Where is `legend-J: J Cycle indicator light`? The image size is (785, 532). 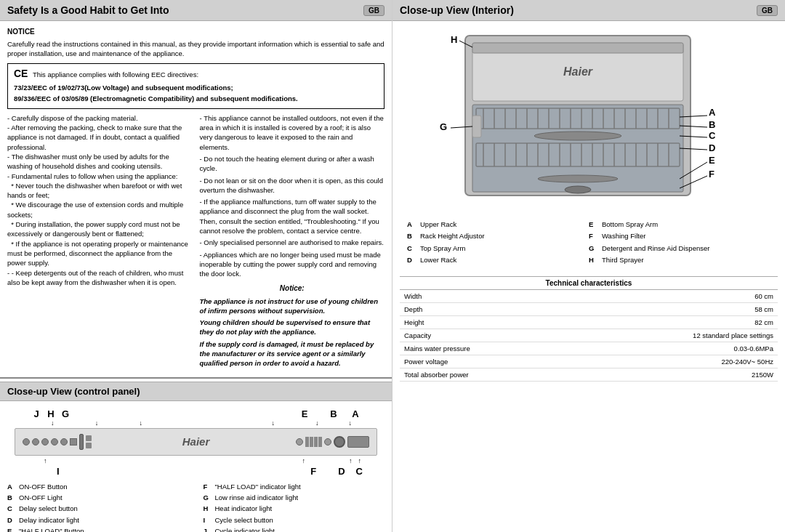
legend-J: J Cycle indicator light is located at coordinates (294, 529).